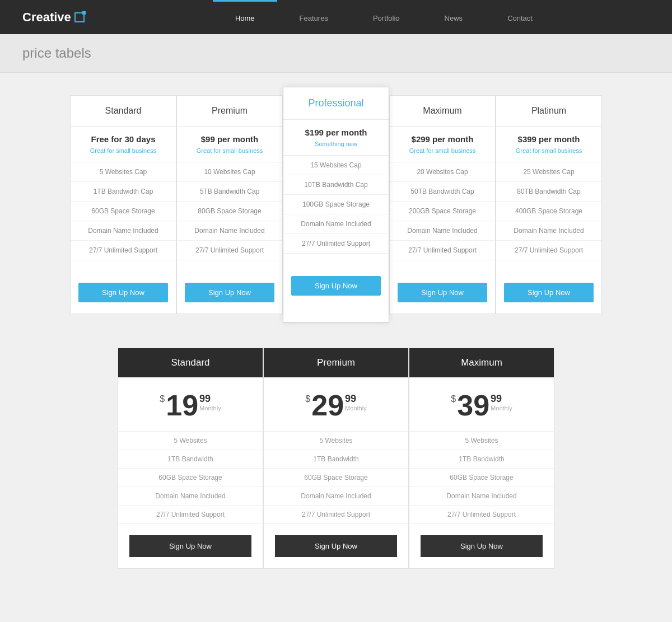 Image resolution: width=672 pixels, height=622 pixels. What do you see at coordinates (336, 104) in the screenshot?
I see `plan-name: Professional` at bounding box center [336, 104].